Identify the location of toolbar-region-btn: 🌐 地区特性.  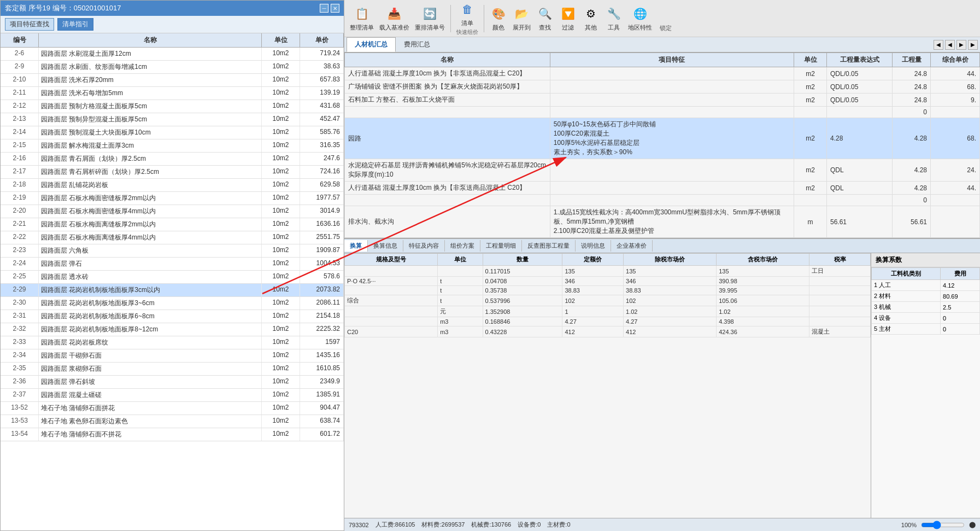
(640, 19).